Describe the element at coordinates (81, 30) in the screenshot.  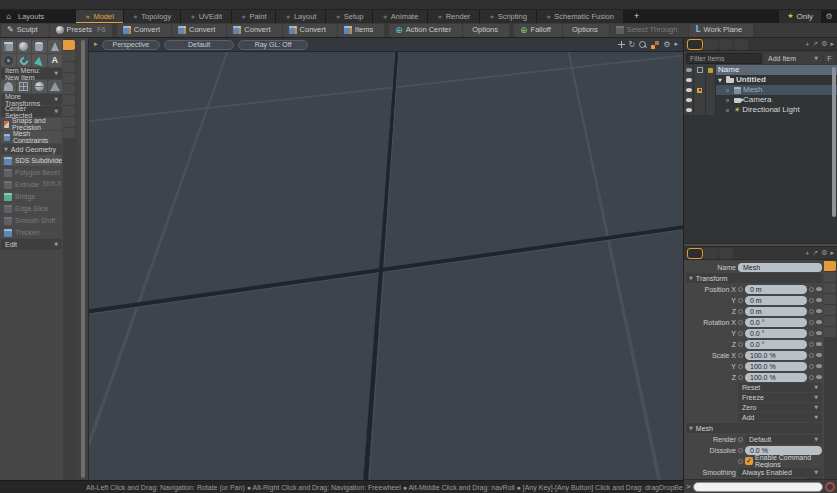
I see `toolbar-button: Presets F6` at that location.